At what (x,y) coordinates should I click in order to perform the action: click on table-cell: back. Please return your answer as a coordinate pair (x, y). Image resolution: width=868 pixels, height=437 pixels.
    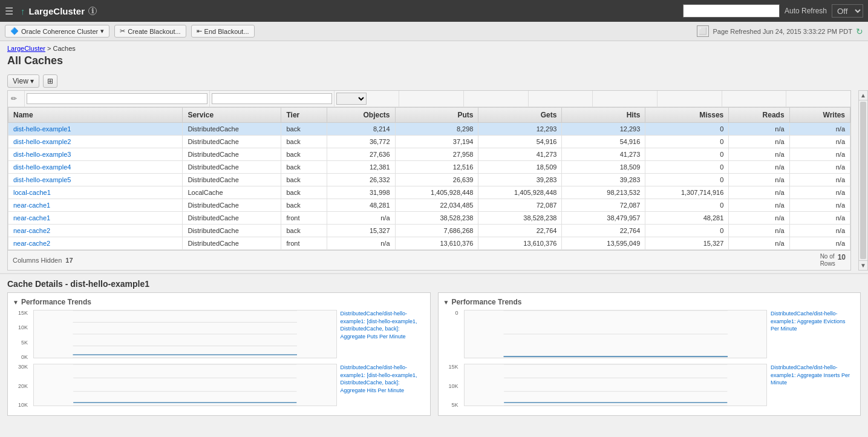
    Looking at the image, I should click on (304, 180).